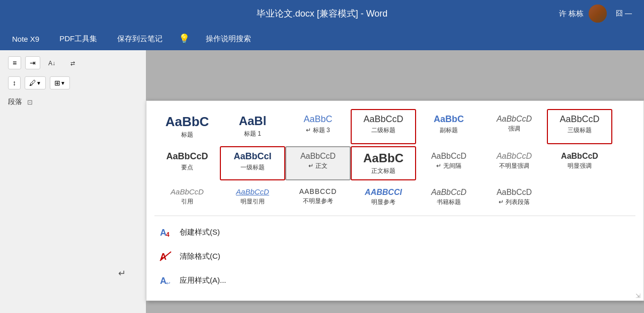 The image size is (644, 313). What do you see at coordinates (580, 131) in the screenshot?
I see `style-label-3ji: 三级标题` at bounding box center [580, 131].